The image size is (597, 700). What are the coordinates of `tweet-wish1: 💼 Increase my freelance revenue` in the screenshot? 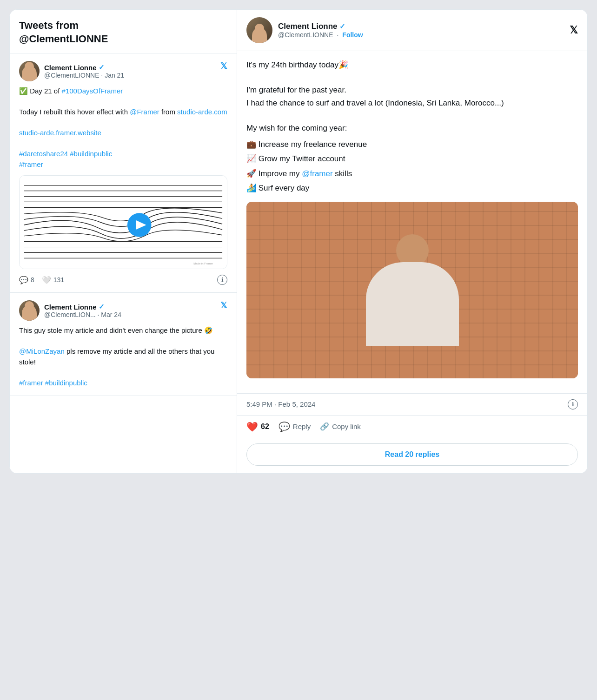 It's located at (412, 144).